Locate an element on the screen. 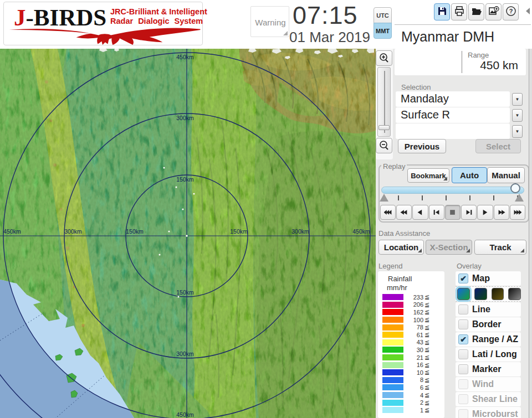 Image resolution: width=532 pixels, height=418 pixels. zoom-slider-thumb is located at coordinates (384, 127).